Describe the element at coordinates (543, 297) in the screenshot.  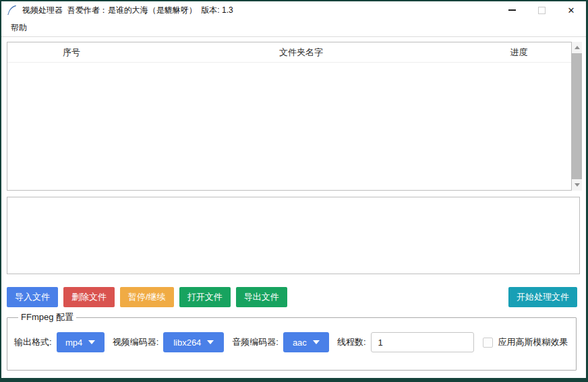
I see `start-processing-button: 开始处理文件` at that location.